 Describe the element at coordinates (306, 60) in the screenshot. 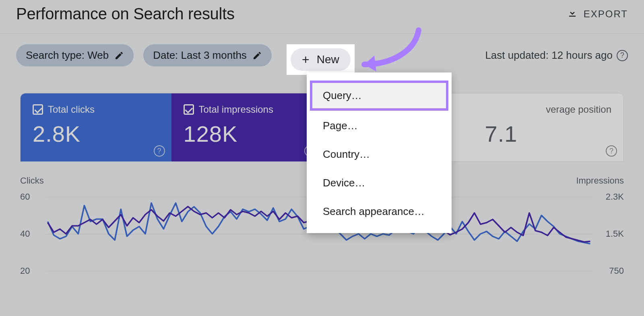

I see `plus-icon: +` at that location.